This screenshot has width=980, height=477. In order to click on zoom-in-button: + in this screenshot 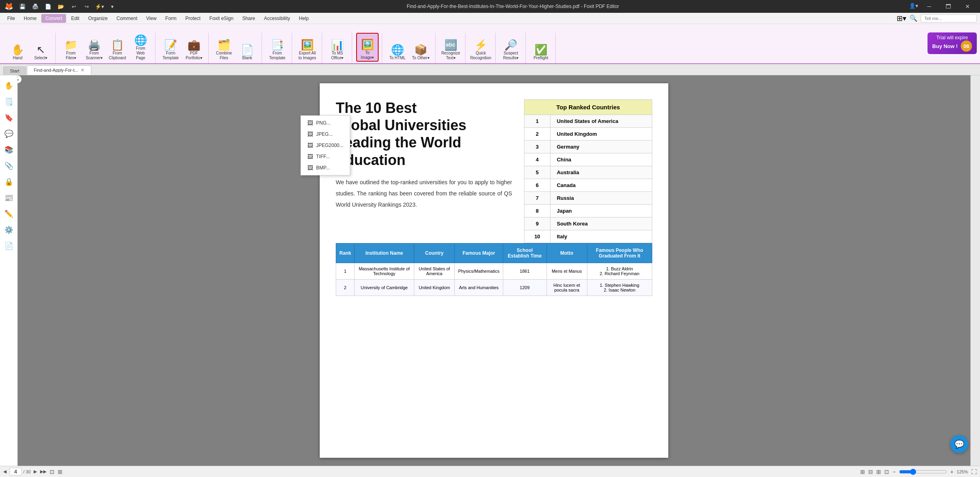, I will do `click(952, 472)`.